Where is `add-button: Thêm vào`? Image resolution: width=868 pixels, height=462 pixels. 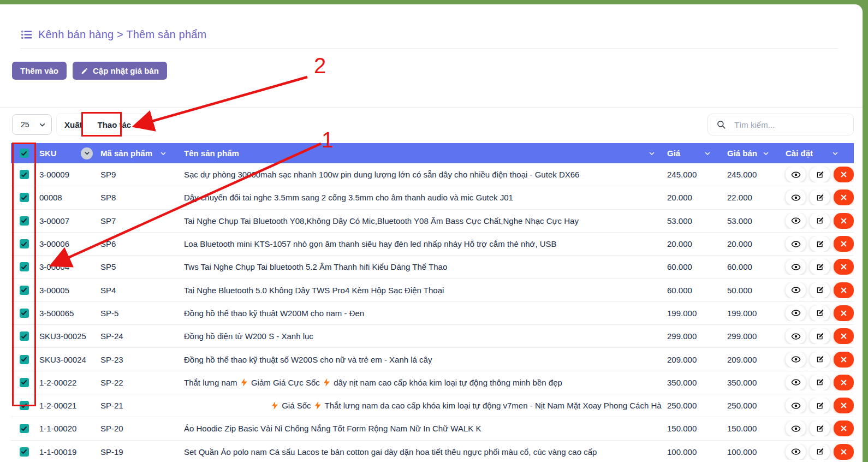 add-button: Thêm vào is located at coordinates (39, 71).